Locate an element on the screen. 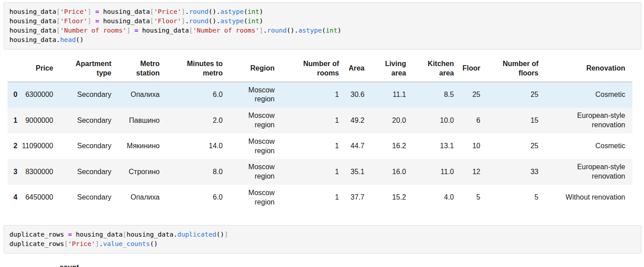  table-row: 46450000SecondaryОпалиха6.0Moscow region… is located at coordinates (320, 198).